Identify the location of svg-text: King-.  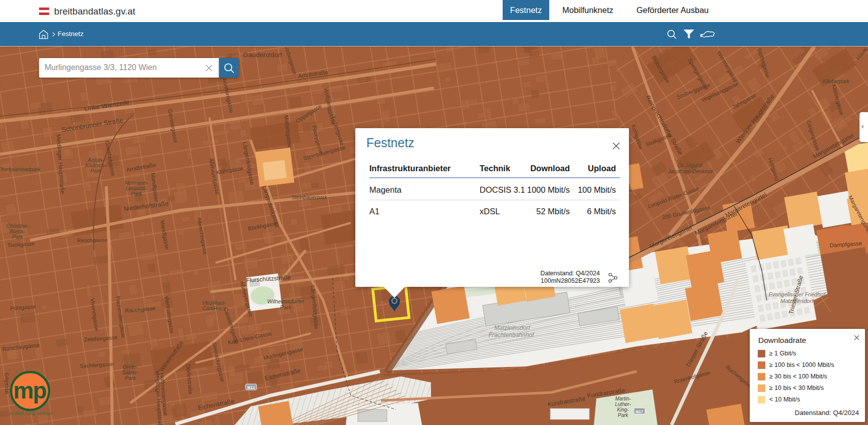
(623, 409).